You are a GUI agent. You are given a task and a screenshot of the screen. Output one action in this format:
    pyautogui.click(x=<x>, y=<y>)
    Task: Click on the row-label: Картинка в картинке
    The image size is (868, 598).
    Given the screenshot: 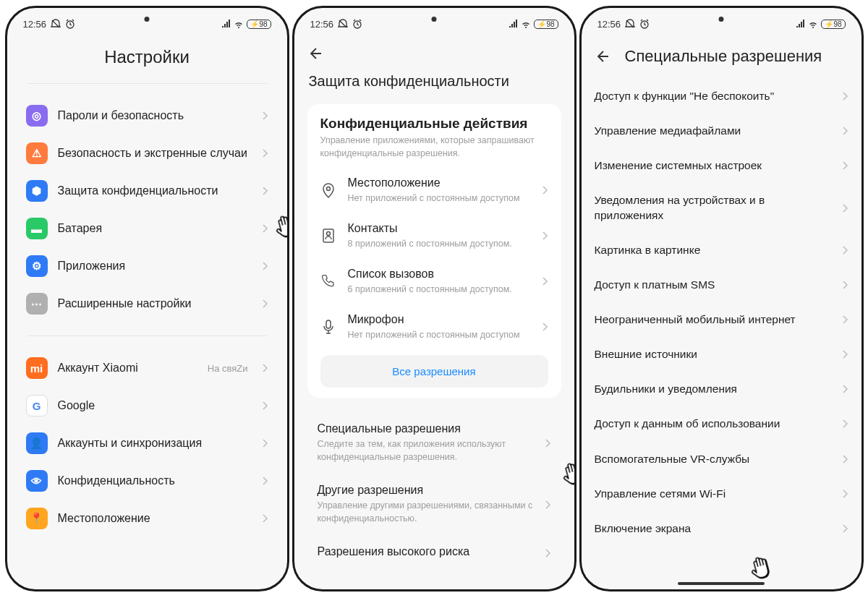 What is the action you would take?
    pyautogui.click(x=715, y=250)
    